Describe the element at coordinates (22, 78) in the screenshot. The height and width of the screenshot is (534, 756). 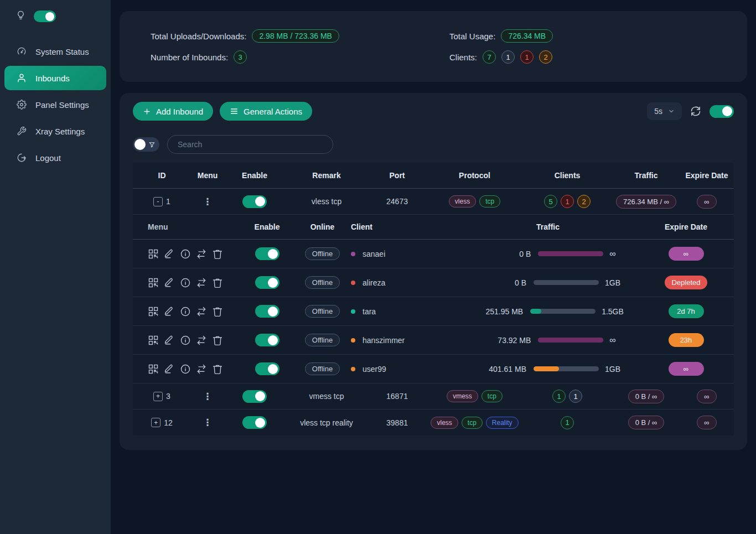
I see `user-icon` at that location.